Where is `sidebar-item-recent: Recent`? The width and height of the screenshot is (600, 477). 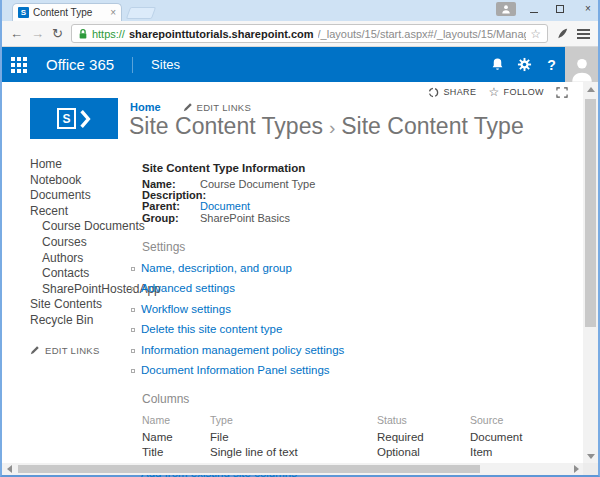
sidebar-item-recent: Recent is located at coordinates (84, 212).